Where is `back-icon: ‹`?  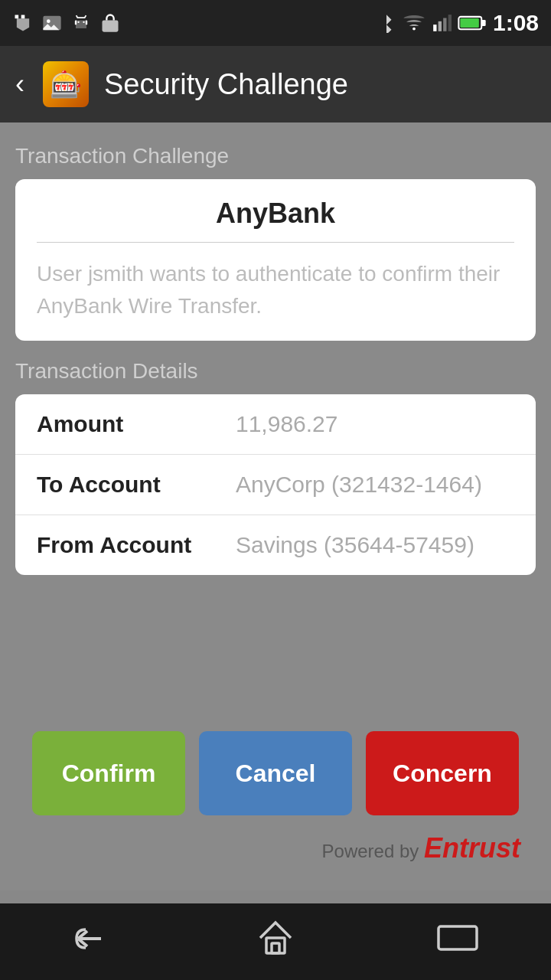
back-icon: ‹ is located at coordinates (20, 84).